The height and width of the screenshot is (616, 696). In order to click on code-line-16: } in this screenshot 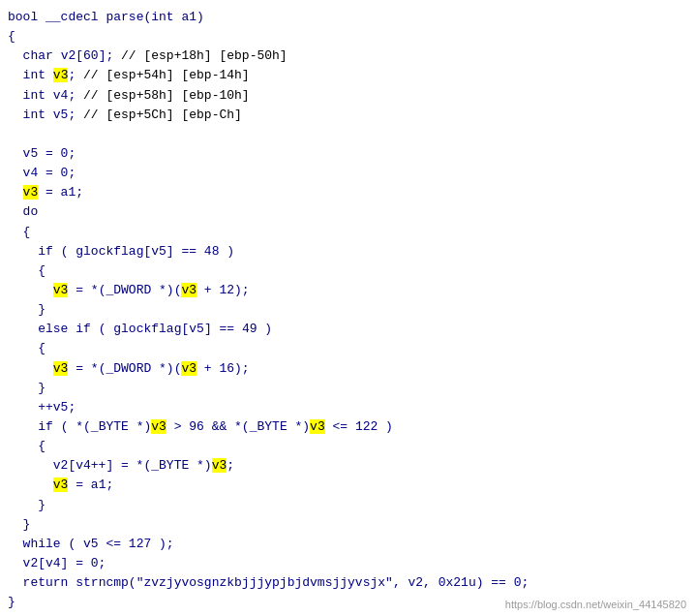, I will do `click(348, 310)`.